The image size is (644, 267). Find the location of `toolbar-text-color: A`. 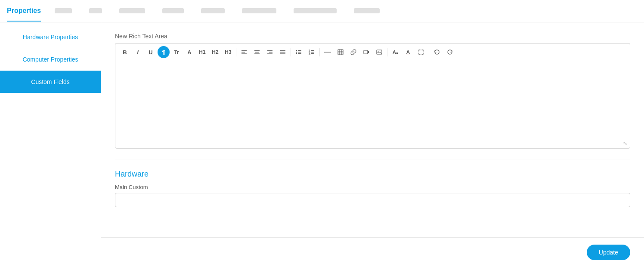

toolbar-text-color: A is located at coordinates (408, 52).